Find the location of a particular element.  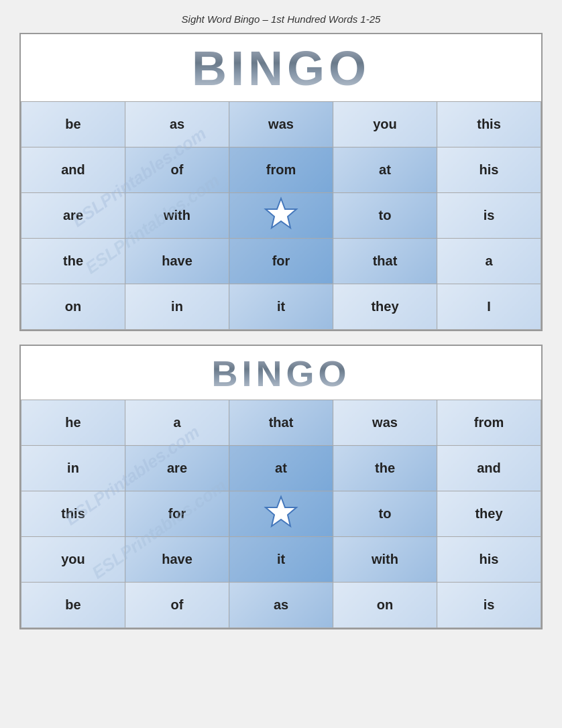

bingo-title-2: BINGO is located at coordinates (280, 373).